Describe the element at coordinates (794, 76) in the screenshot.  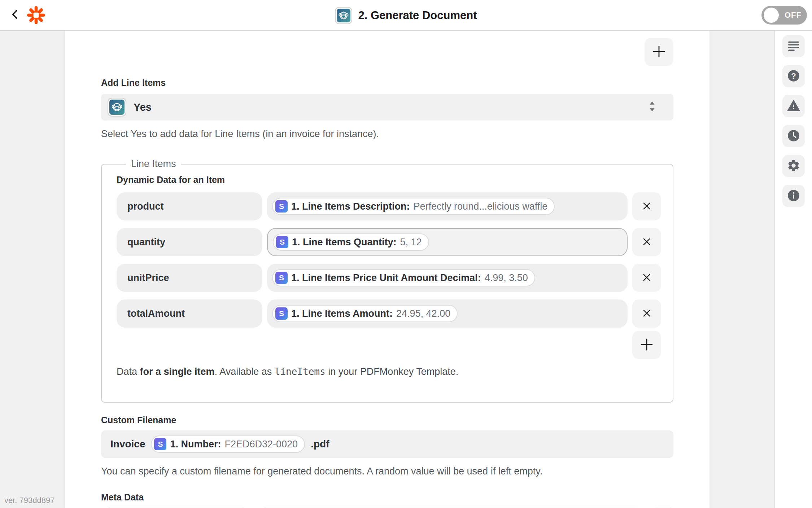
I see `help-icon: ?` at that location.